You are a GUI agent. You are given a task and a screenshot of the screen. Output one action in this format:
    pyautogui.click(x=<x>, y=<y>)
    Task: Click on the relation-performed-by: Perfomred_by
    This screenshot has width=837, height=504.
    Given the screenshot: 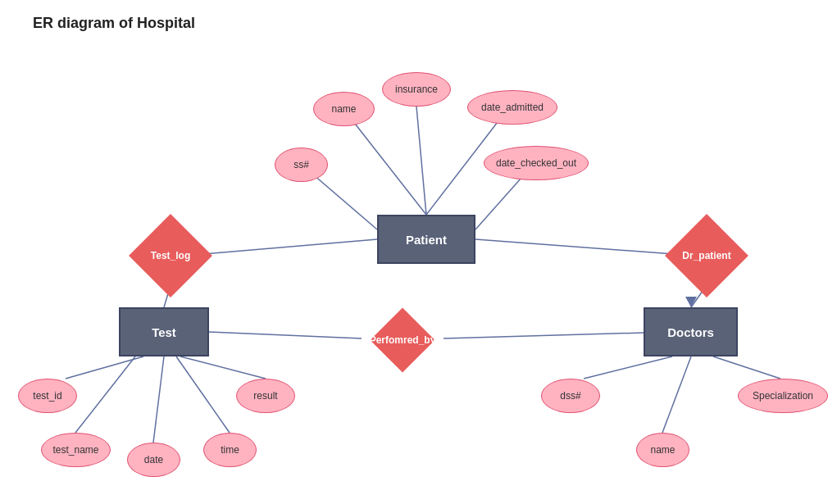 What is the action you would take?
    pyautogui.click(x=403, y=340)
    